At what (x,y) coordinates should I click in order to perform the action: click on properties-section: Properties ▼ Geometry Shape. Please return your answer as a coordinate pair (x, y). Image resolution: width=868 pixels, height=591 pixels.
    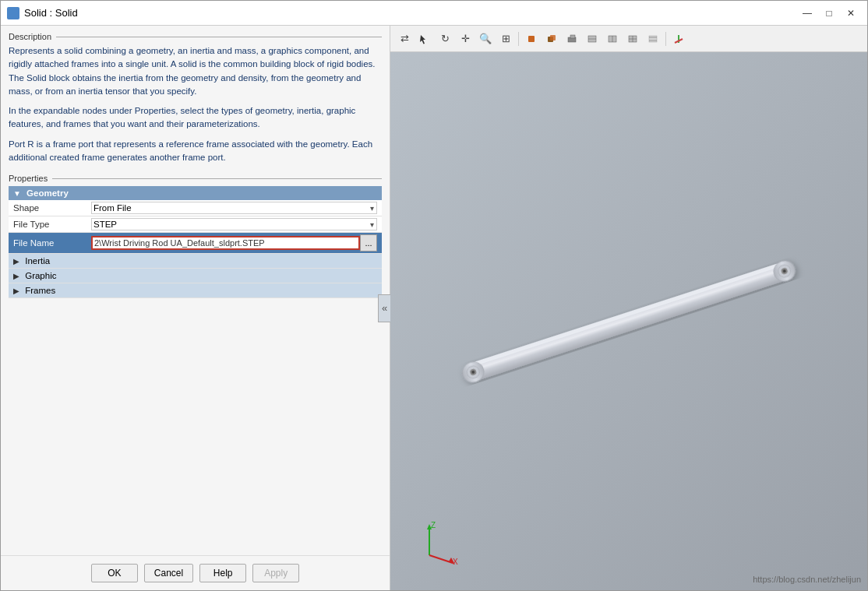
    Looking at the image, I should click on (195, 234).